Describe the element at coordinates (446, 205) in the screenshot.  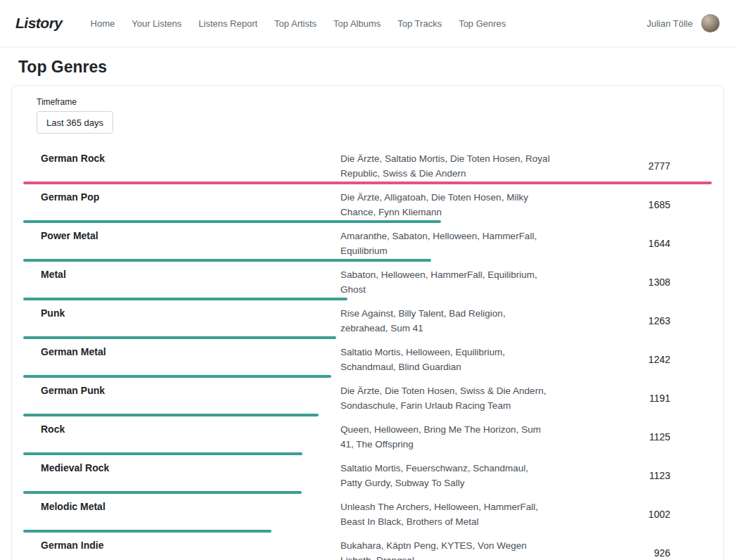
I see `genre-artists: Die Ärzte, Alligatoah, Die Toten Hosen, …` at that location.